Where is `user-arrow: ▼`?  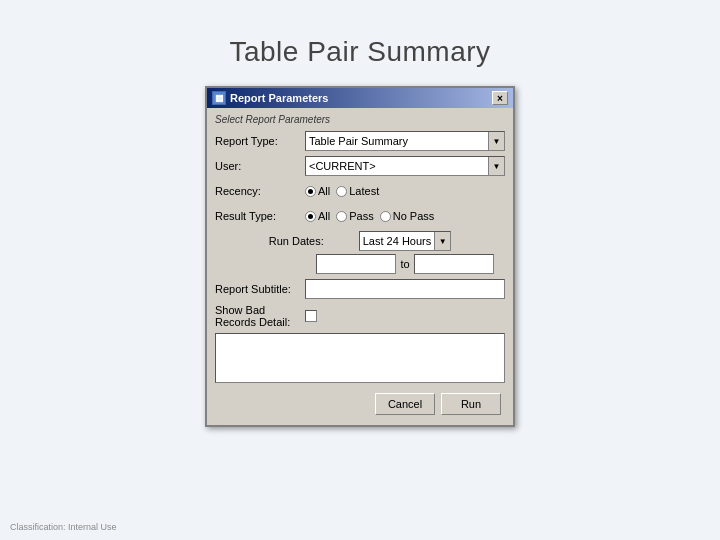 user-arrow: ▼ is located at coordinates (496, 166).